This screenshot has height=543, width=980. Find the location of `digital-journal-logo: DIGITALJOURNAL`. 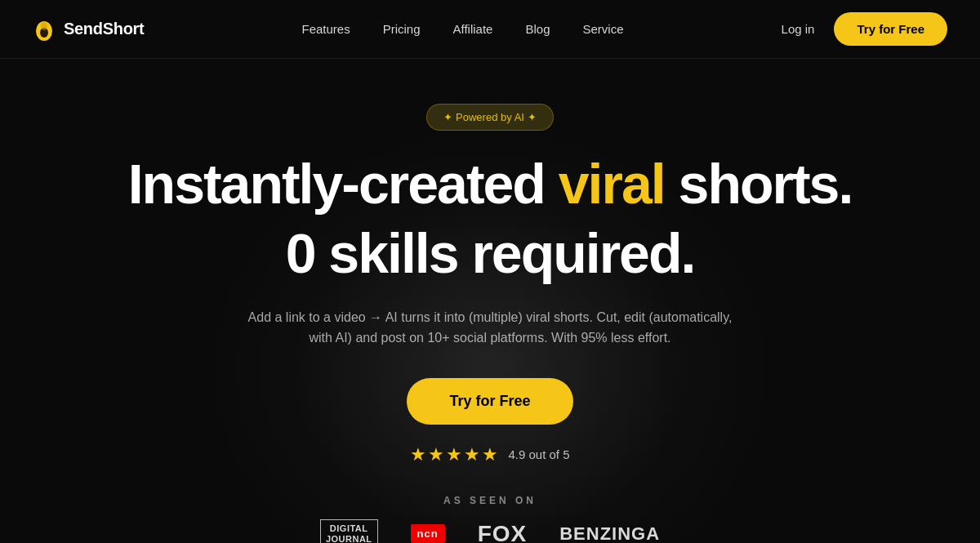

digital-journal-logo: DIGITALJOURNAL is located at coordinates (350, 531).